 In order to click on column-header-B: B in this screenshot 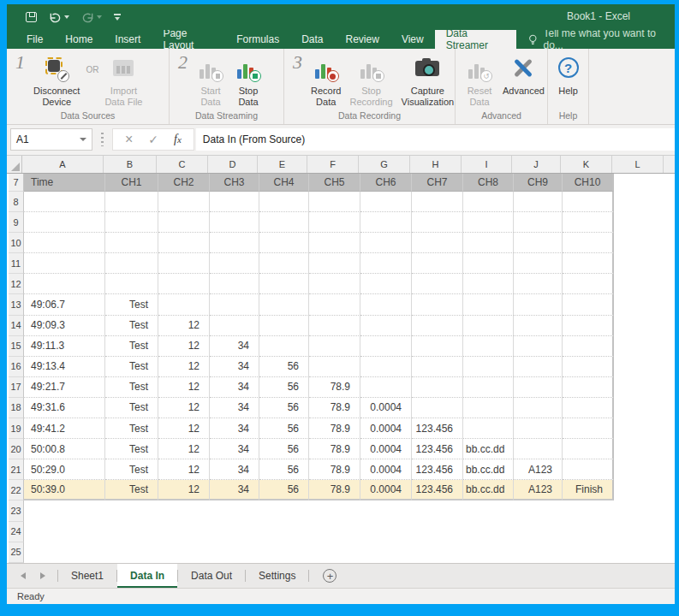, I will do `click(130, 164)`.